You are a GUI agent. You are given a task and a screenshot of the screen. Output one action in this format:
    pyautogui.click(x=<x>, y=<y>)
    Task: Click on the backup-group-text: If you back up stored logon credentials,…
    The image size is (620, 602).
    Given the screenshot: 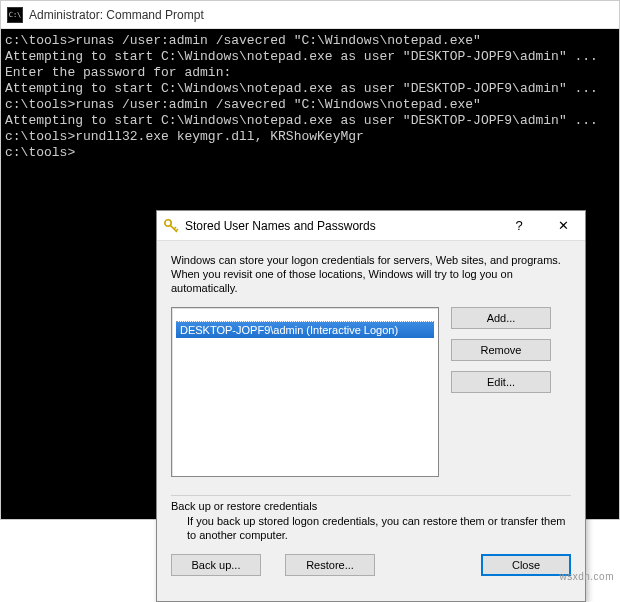 What is the action you would take?
    pyautogui.click(x=371, y=527)
    